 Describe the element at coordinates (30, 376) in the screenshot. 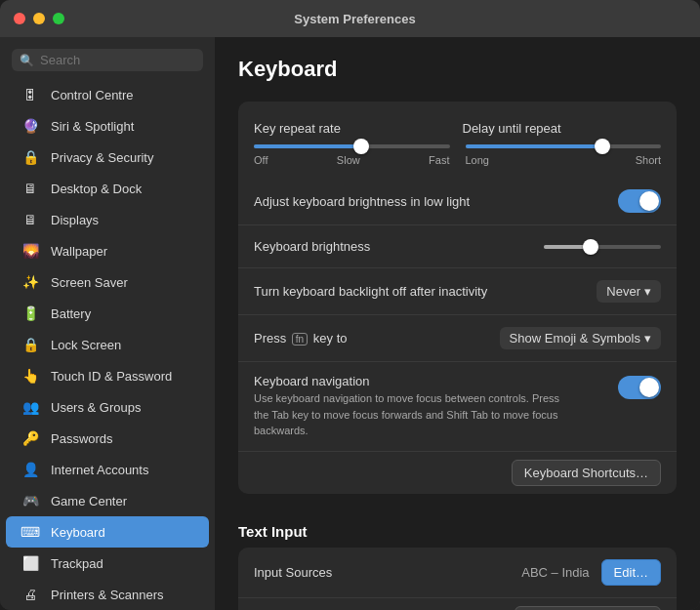

I see `touch-id-icon: 👆` at that location.